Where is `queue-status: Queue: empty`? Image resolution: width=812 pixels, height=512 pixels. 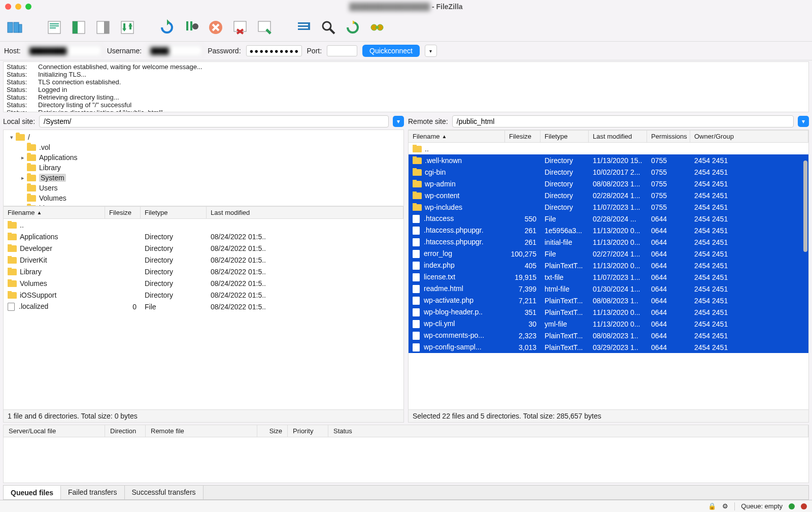
queue-status: Queue: empty is located at coordinates (762, 506).